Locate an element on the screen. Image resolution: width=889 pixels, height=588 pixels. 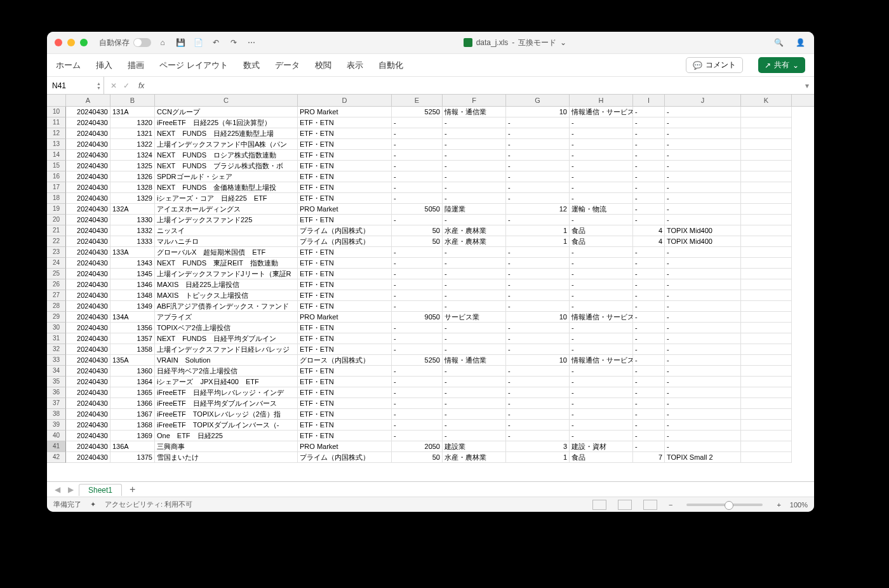
cell: 1333 is located at coordinates (133, 241).